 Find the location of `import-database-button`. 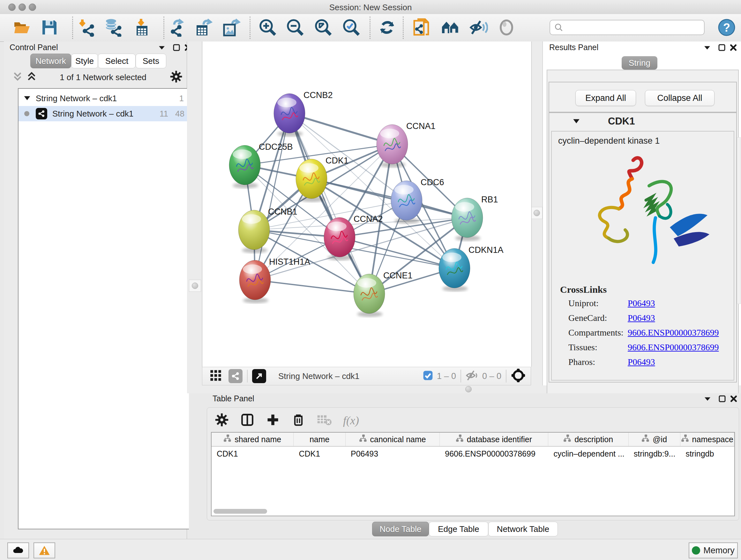

import-database-button is located at coordinates (113, 27).